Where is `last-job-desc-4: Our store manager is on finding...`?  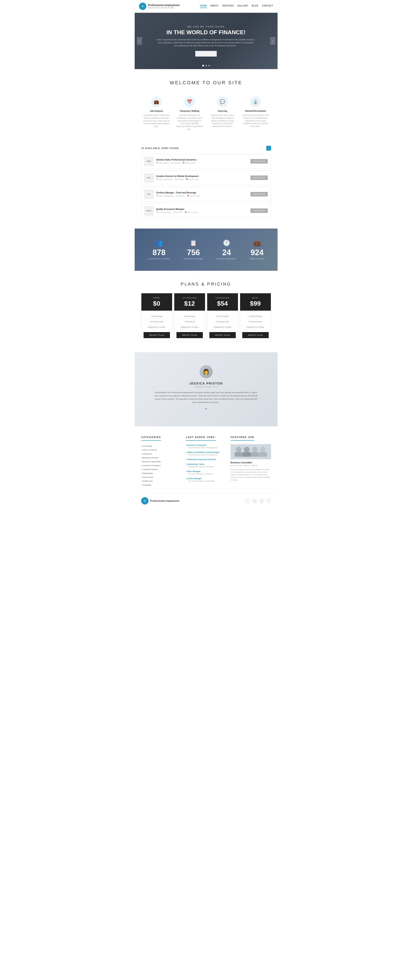
last-job-desc-4: Our store manager is on finding... is located at coordinates (206, 474).